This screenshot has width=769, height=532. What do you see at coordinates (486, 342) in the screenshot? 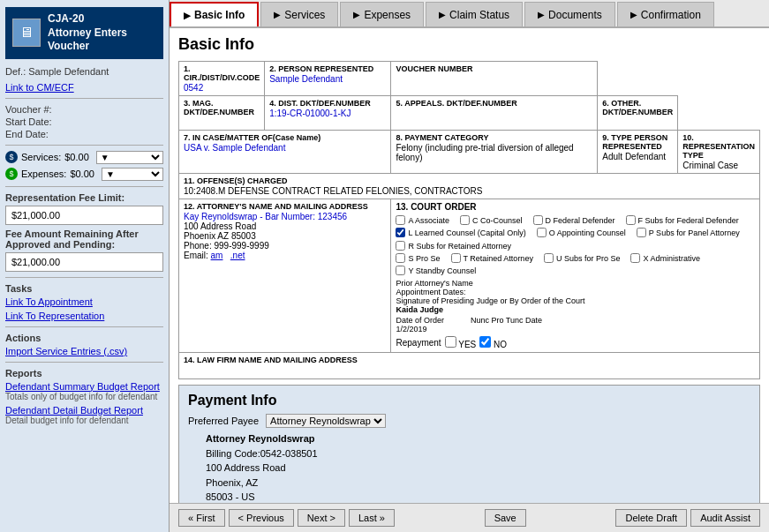
I see `repayment-no-checkbox` at bounding box center [486, 342].